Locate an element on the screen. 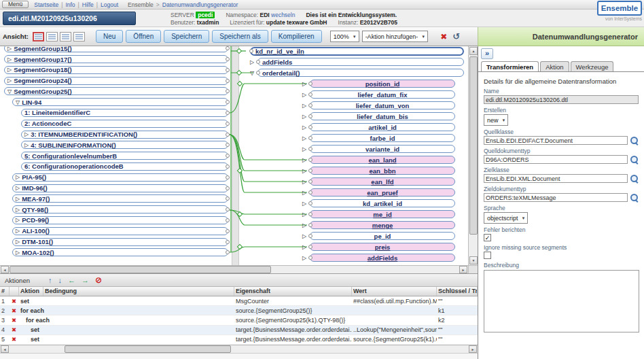 The image size is (644, 359). target-node: variante_id is located at coordinates (382, 149).